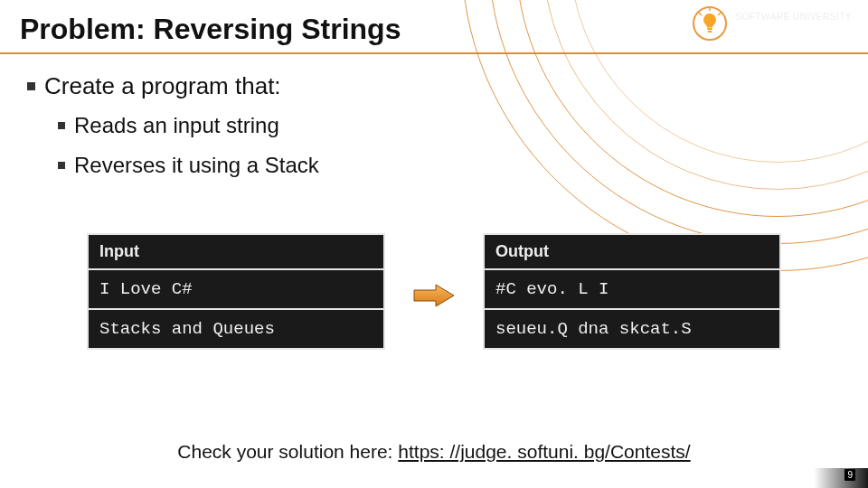  What do you see at coordinates (434, 53) in the screenshot?
I see `title-underline` at bounding box center [434, 53].